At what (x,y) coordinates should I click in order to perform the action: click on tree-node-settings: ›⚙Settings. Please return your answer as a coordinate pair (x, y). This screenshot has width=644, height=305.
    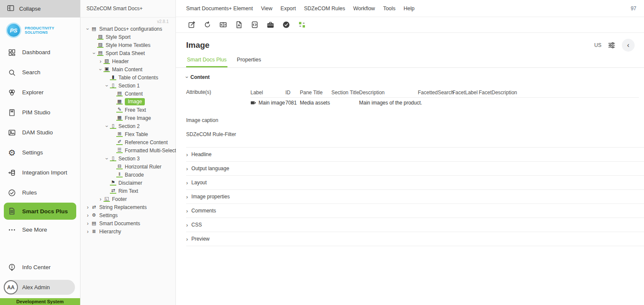
    Looking at the image, I should click on (128, 215).